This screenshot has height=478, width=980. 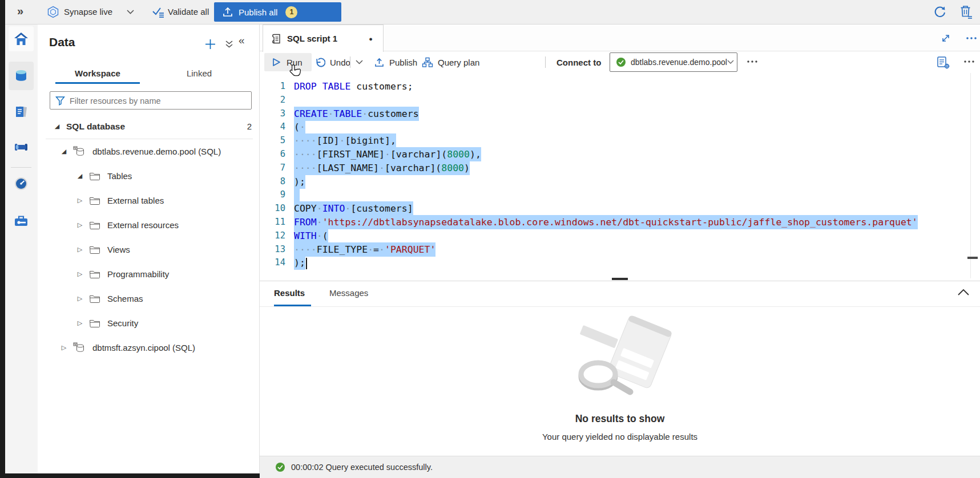 What do you see at coordinates (311, 236) in the screenshot?
I see `code-line-text: WITH·(` at bounding box center [311, 236].